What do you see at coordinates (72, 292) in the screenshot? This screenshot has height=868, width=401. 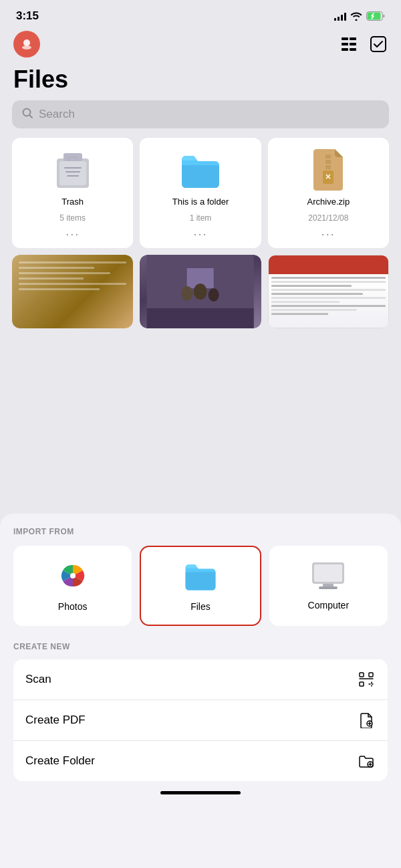 I see `file-card-photo1` at bounding box center [72, 292].